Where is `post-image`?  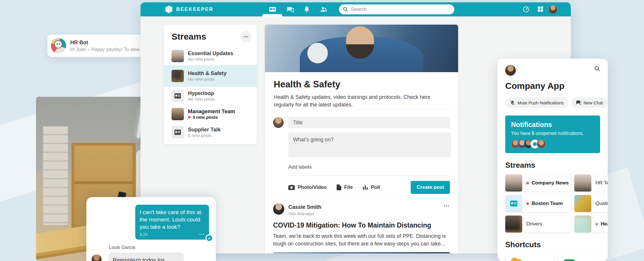
post-image is located at coordinates (362, 253).